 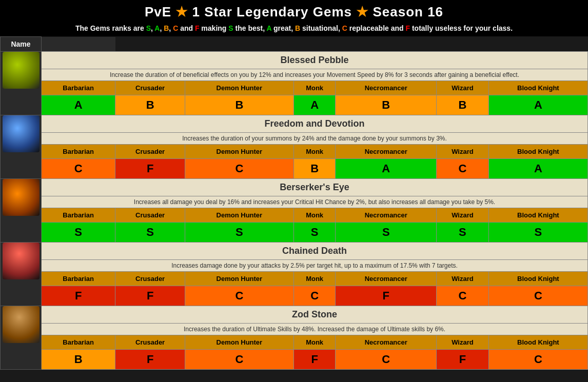 What do you see at coordinates (315, 138) in the screenshot?
I see `gem-description-1: Increases the duration of your summons b…` at bounding box center [315, 138].